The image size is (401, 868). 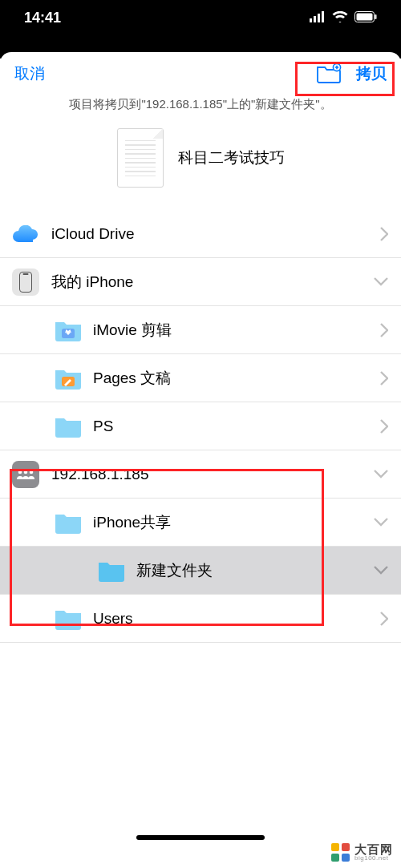 I want to click on document-icon, so click(x=140, y=158).